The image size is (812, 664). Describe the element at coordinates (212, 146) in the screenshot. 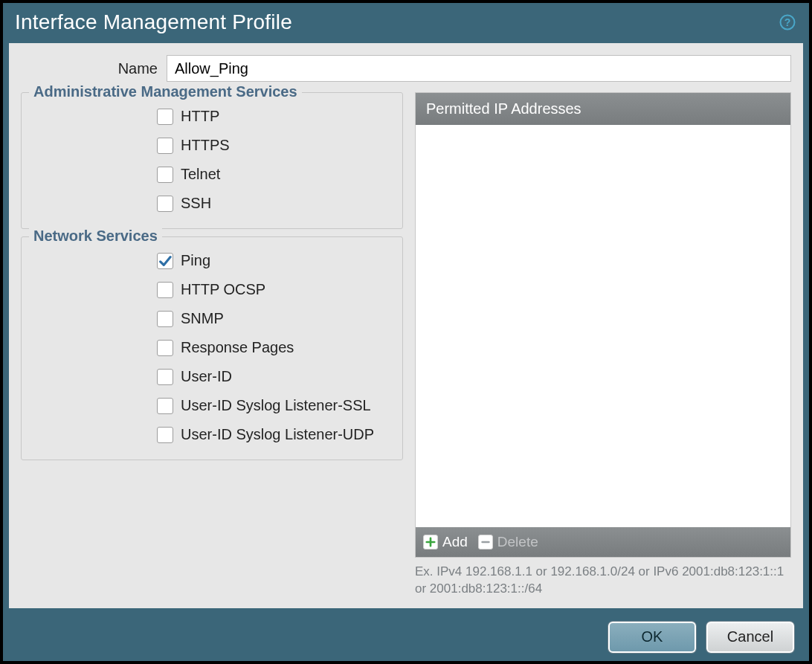

I see `admin-service-row: HTTPS` at that location.